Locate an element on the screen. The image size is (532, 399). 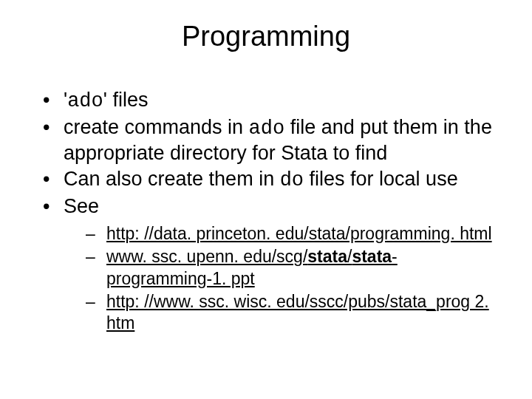
text-fragment: www. ssc. upenn. edu/scg/ is located at coordinates (207, 256).